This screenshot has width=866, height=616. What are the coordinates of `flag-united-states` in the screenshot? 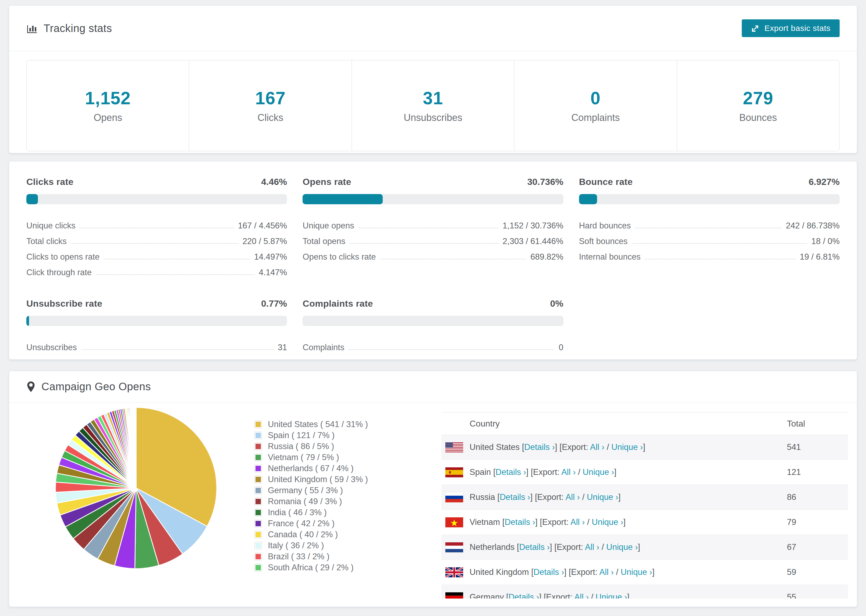 It's located at (454, 447).